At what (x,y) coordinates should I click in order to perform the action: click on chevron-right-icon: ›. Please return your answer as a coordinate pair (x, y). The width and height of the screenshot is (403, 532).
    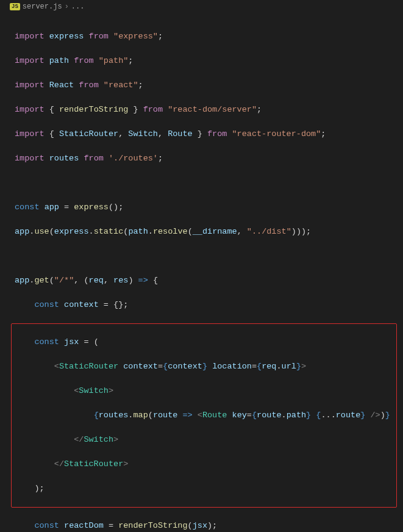
    Looking at the image, I should click on (67, 7).